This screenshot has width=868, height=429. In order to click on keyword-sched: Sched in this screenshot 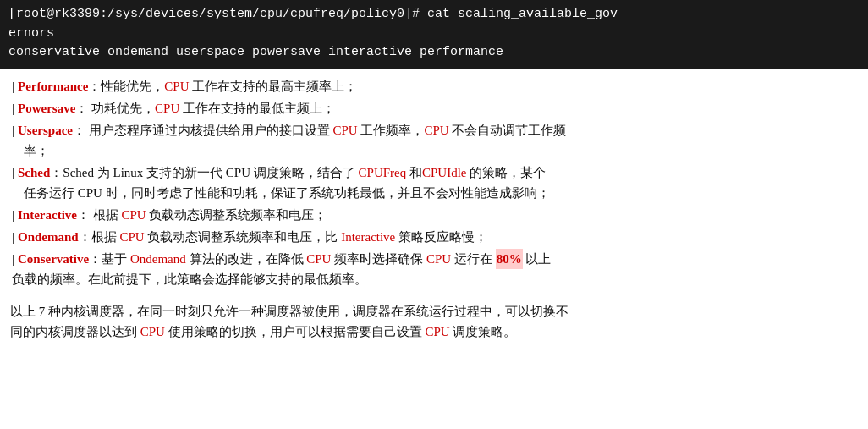, I will do `click(34, 173)`.